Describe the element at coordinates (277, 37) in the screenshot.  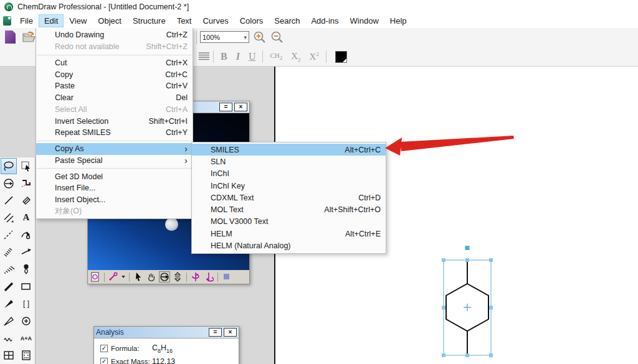
I see `zoom-out-icon` at that location.